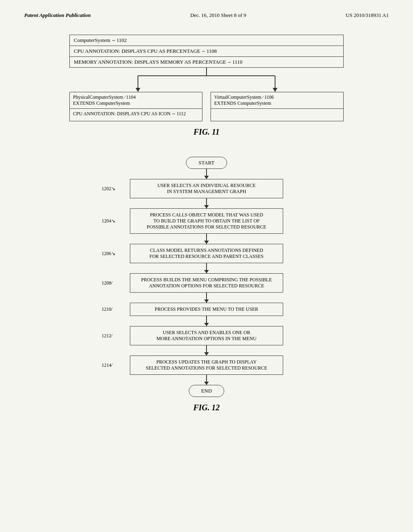  What do you see at coordinates (206, 336) in the screenshot?
I see `flow-step-1212: 1212∕ USER SELECTS AND ENABLES ONE ORMOR…` at bounding box center [206, 336].